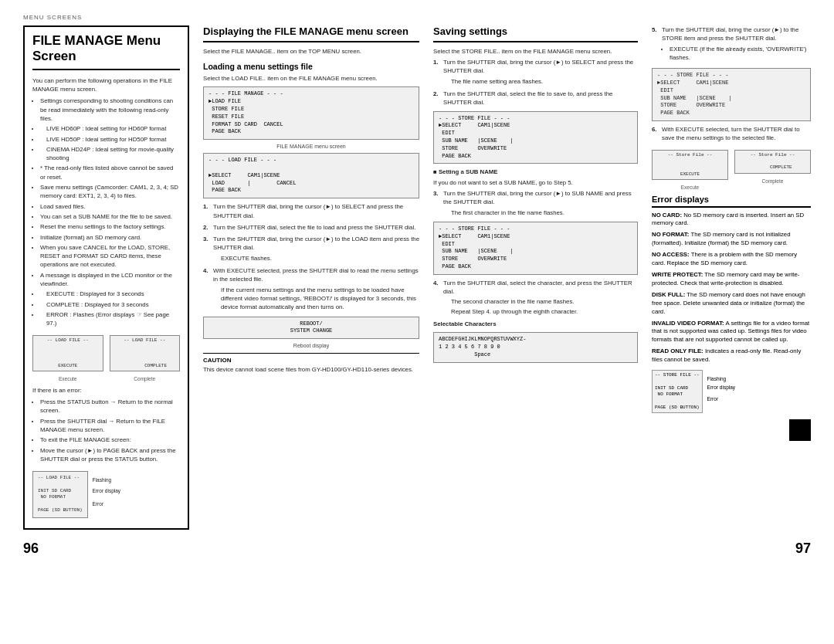  What do you see at coordinates (110, 173) in the screenshot?
I see `list-item: * The read-only files listed above canno…` at bounding box center [110, 173].